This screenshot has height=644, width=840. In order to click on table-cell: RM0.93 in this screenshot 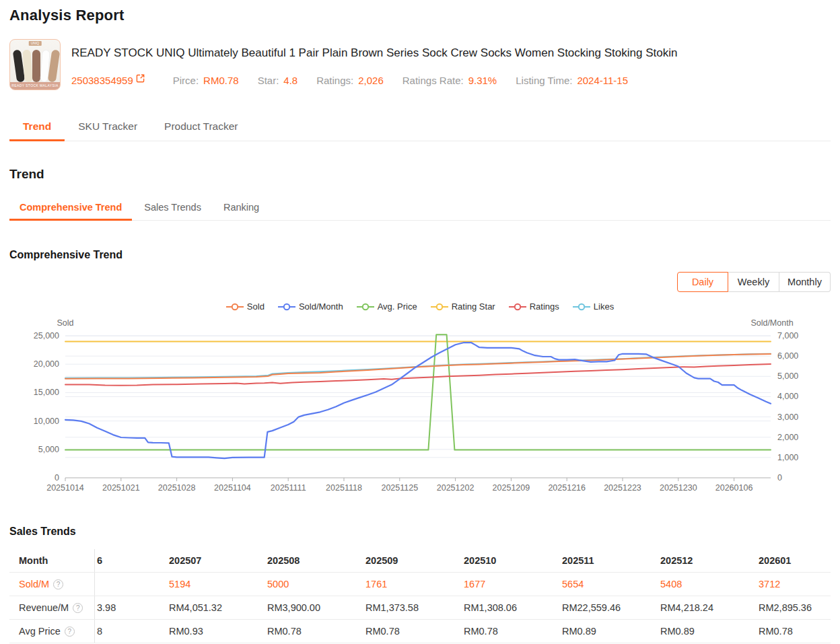, I will do `click(218, 631)`.